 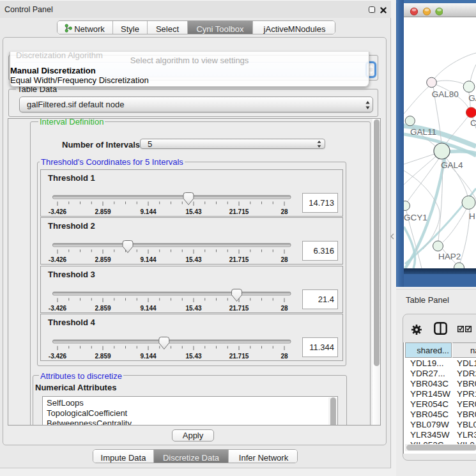 What do you see at coordinates (445, 95) in the screenshot?
I see `svg-text: GAL80` at bounding box center [445, 95].